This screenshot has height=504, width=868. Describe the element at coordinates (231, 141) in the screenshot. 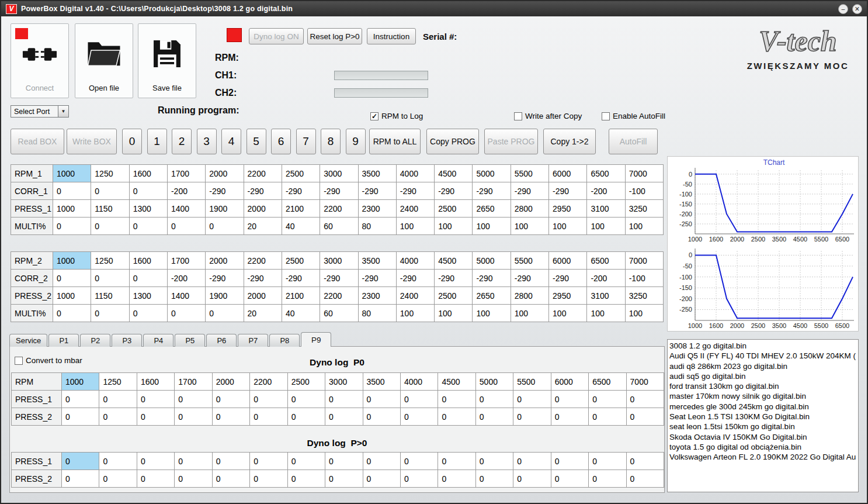

I see `program-button-4: 4` at that location.